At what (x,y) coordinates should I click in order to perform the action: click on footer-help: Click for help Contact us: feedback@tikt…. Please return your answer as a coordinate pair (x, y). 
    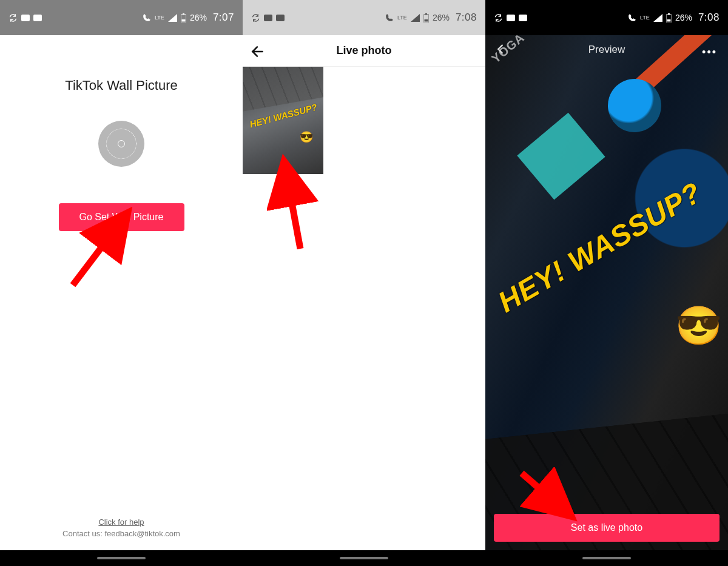
    Looking at the image, I should click on (121, 528).